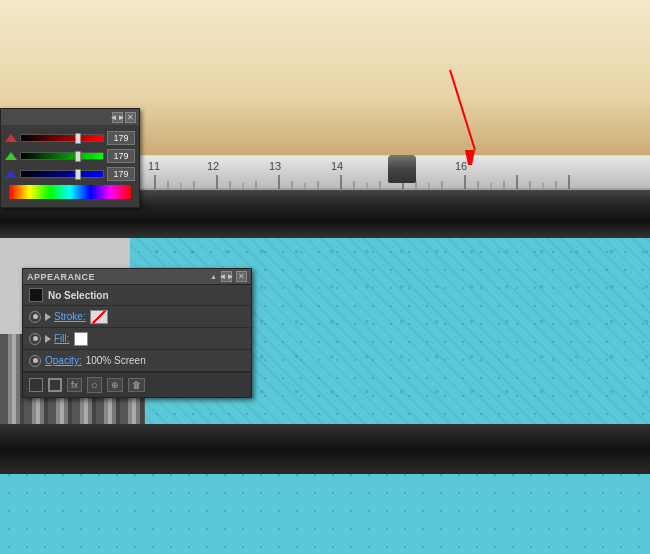 The image size is (650, 554). Describe the element at coordinates (70, 156) in the screenshot. I see `green-slider-row: 179` at that location.